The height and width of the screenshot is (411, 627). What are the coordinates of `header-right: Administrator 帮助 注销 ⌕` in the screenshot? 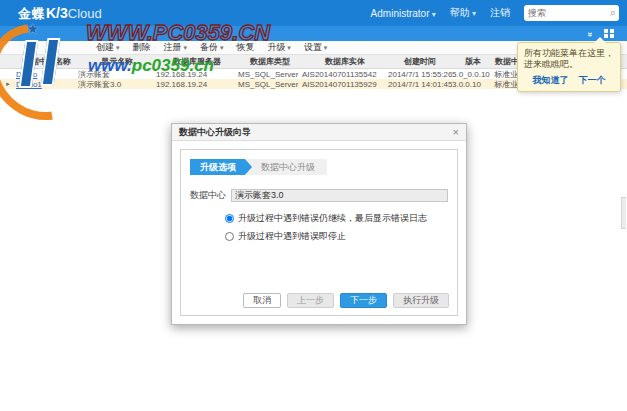 It's located at (495, 13).